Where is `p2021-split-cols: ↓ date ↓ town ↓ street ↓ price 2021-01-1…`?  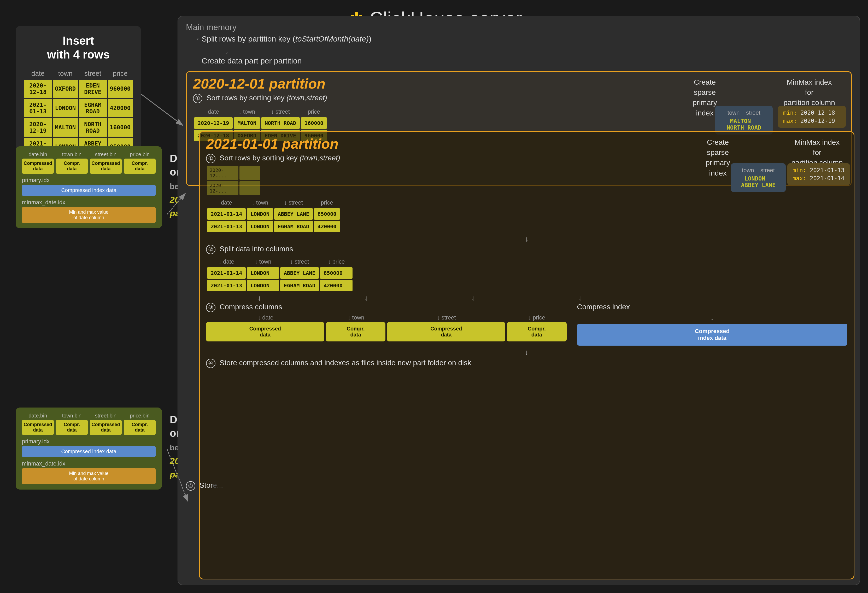 p2021-split-cols: ↓ date ↓ town ↓ street ↓ price 2021-01-1… is located at coordinates (280, 274).